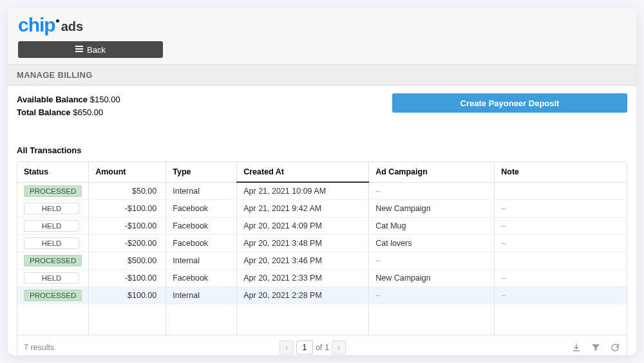 The height and width of the screenshot is (363, 644). Describe the element at coordinates (510, 103) in the screenshot. I see `create-deposit-button: Create Payoneer Deposit` at that location.